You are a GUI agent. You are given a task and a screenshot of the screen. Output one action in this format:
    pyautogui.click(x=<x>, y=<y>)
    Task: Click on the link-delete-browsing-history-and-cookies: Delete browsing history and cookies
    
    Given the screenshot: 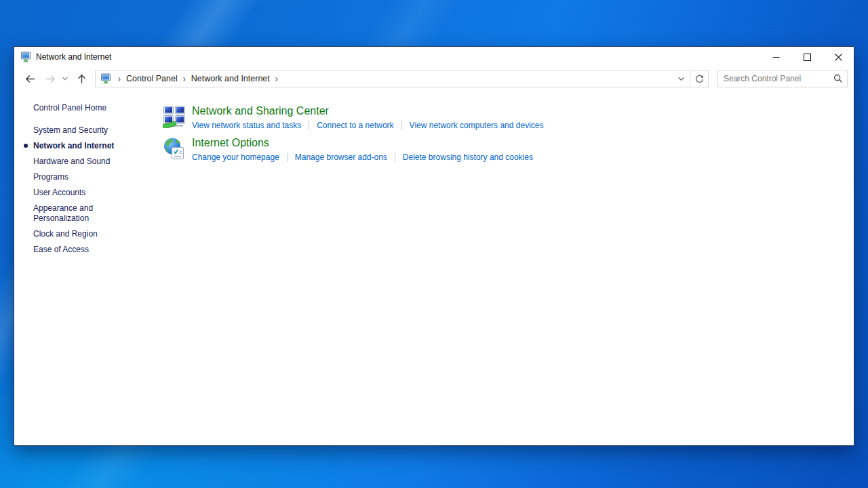 What is the action you would take?
    pyautogui.click(x=468, y=157)
    